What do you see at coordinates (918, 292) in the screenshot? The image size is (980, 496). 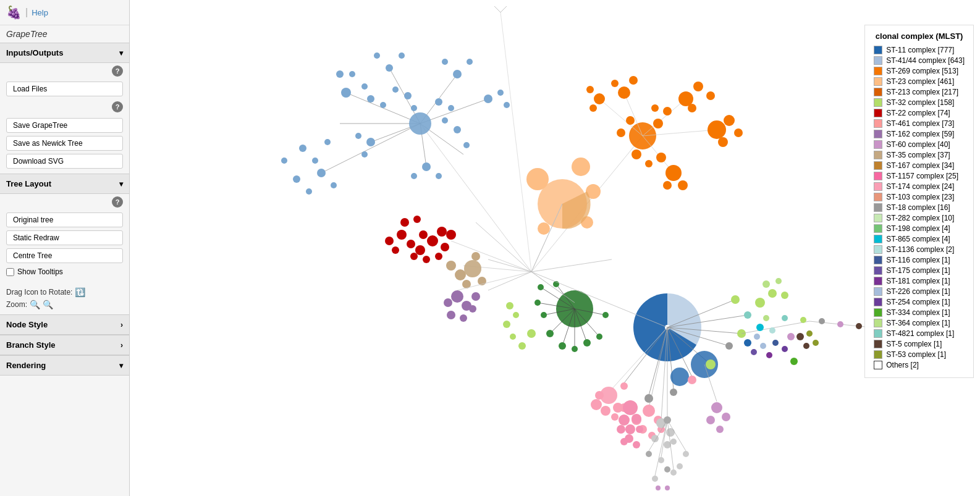 I see `legend-item-label: ST-226 complex [1]` at bounding box center [918, 292].